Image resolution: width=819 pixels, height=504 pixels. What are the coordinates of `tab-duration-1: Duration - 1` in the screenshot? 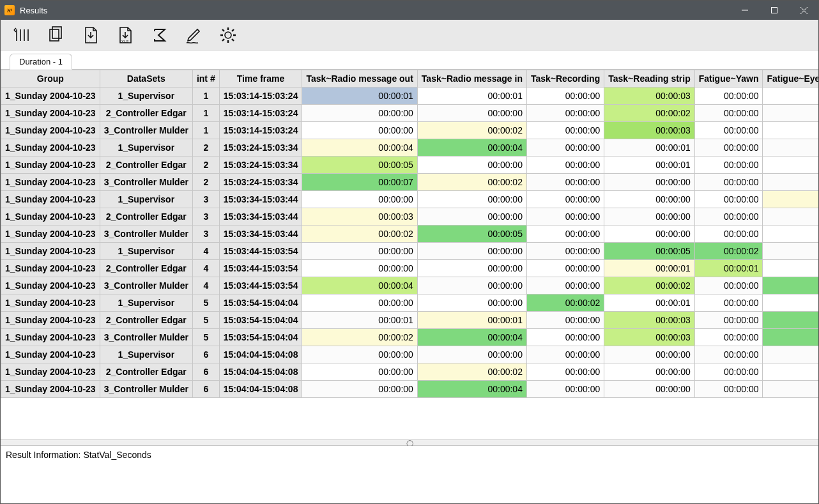 It's located at (41, 61).